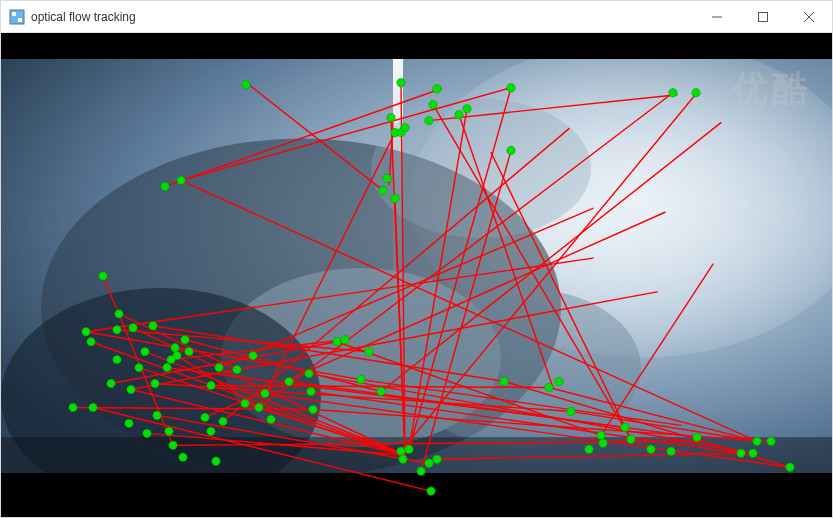 The height and width of the screenshot is (518, 833). What do you see at coordinates (17, 17) in the screenshot?
I see `app-icon` at bounding box center [17, 17].